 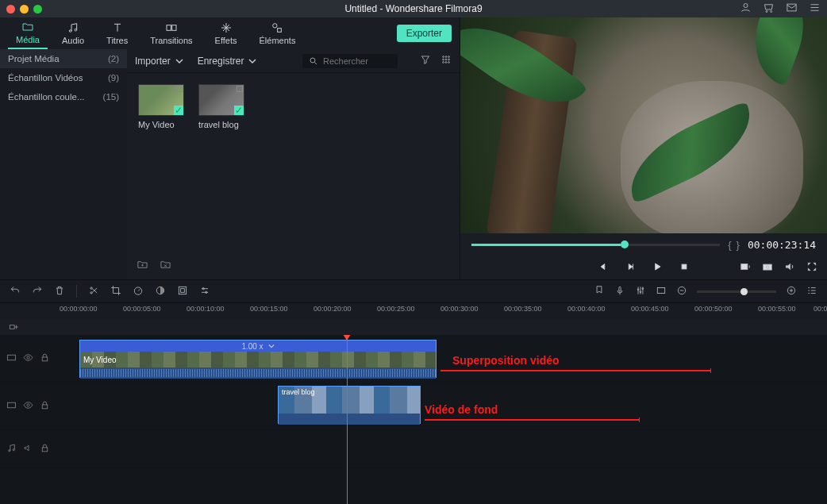 I want to click on menu-icon, so click(x=814, y=9).